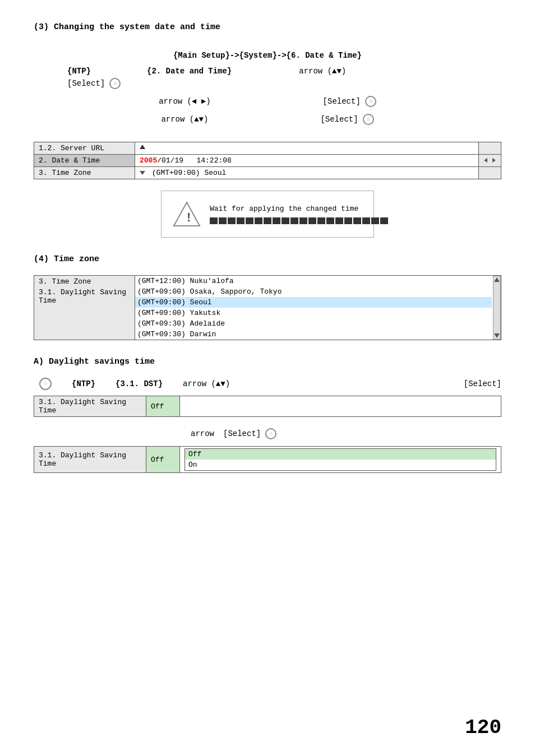  Describe the element at coordinates (139, 384) in the screenshot. I see `dst-label: {3.1. DST}` at that location.